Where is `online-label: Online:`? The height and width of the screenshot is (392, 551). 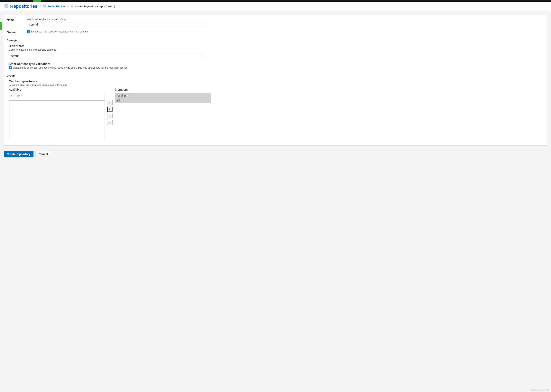 online-label: Online: is located at coordinates (17, 32).